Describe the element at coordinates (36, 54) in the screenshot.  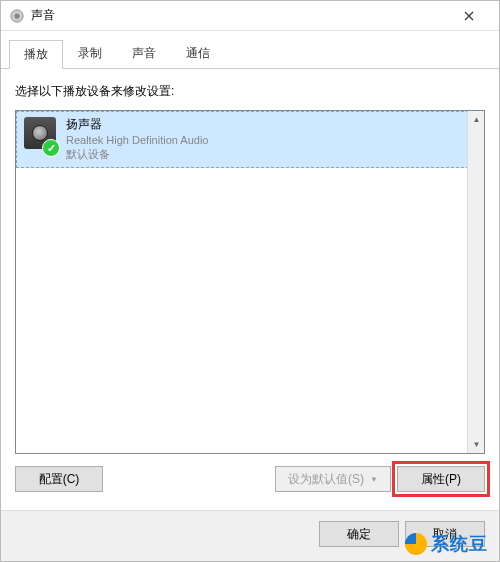
I see `tab-playback: 播放` at that location.